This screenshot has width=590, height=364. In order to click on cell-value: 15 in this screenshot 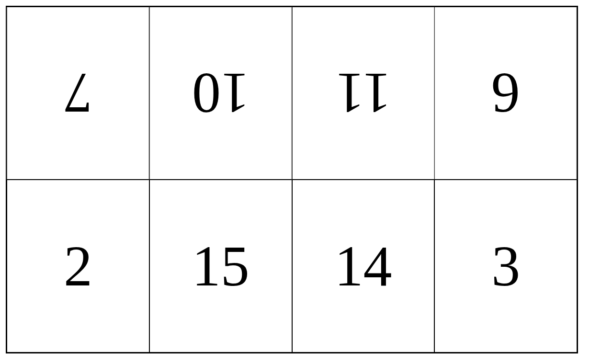, I will do `click(221, 266)`.